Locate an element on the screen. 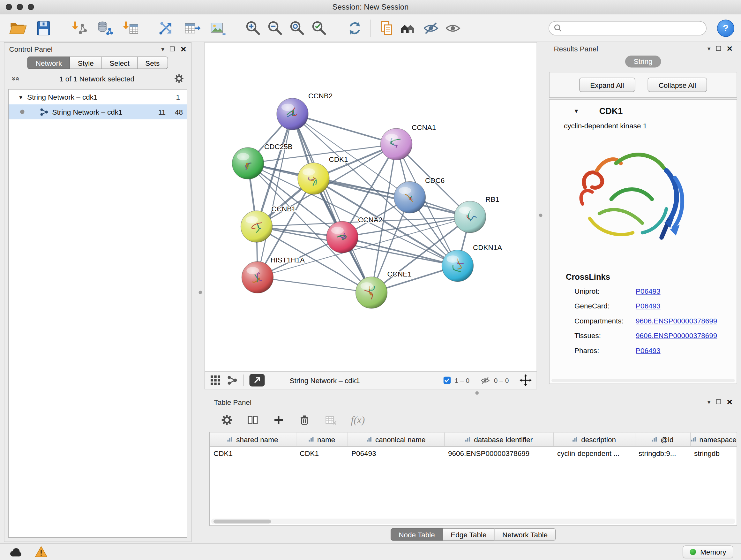 The height and width of the screenshot is (560, 741). table-horizontal-scrollbar is located at coordinates (474, 521).